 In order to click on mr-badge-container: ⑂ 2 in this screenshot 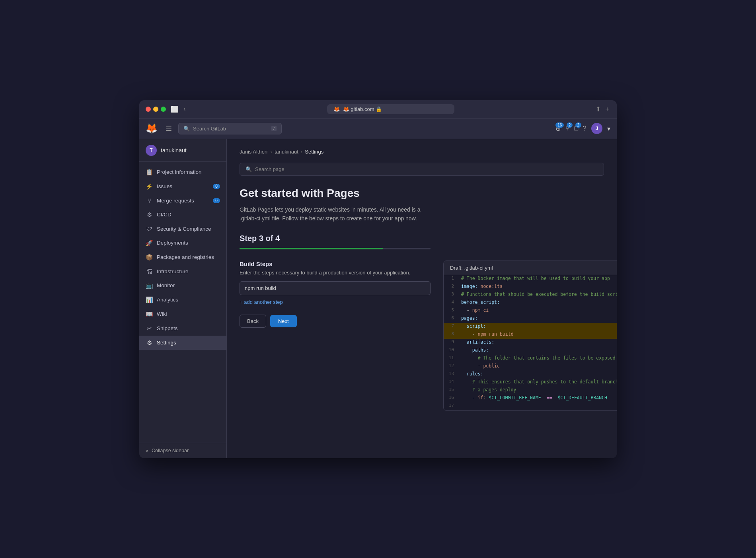, I will do `click(567, 128)`.